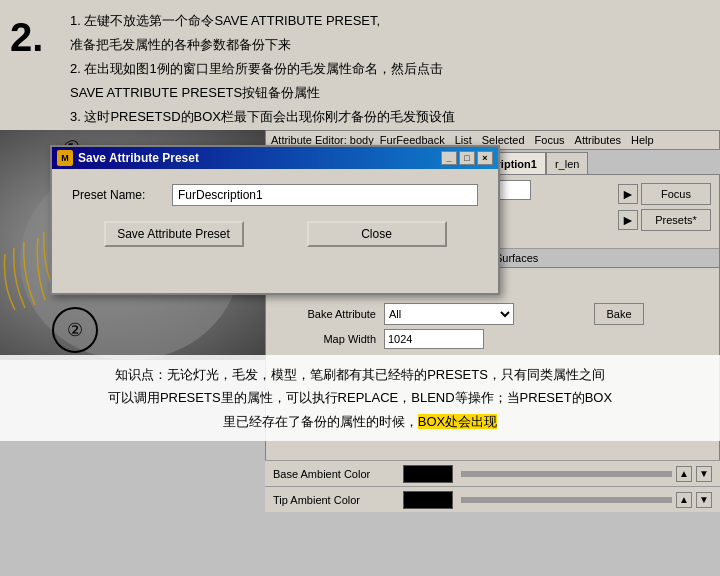 The width and height of the screenshot is (720, 576). What do you see at coordinates (360, 398) in the screenshot?
I see `bottom-line-2: 可以调用PRESETS里的属性，可以执行REPLACE，BLEND等操作；当PR…` at bounding box center [360, 398].